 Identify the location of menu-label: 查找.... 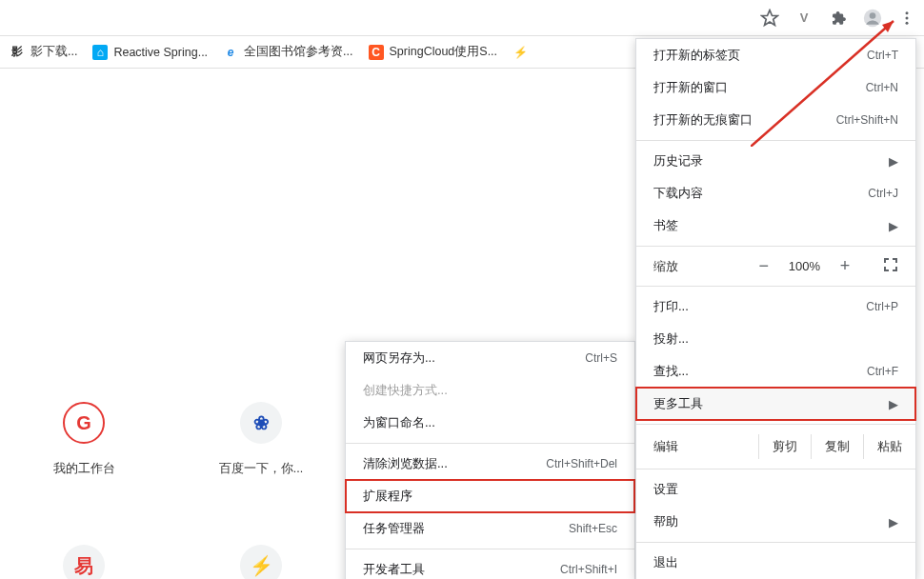
(671, 371).